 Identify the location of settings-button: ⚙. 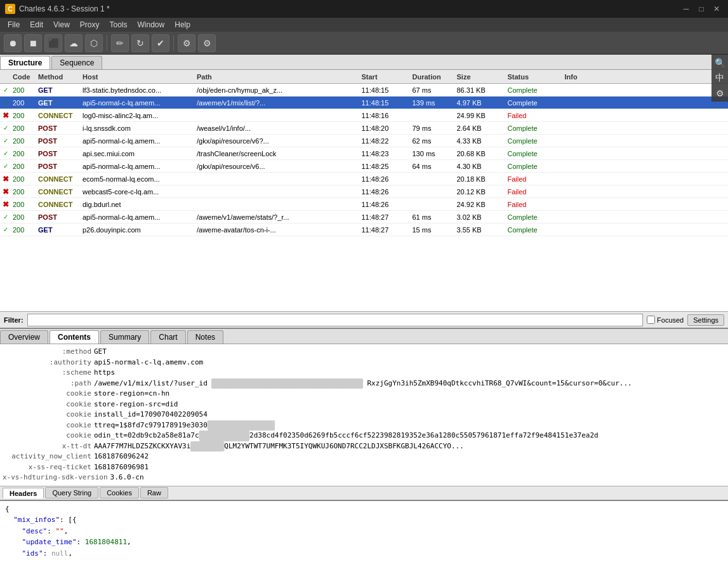
(207, 43).